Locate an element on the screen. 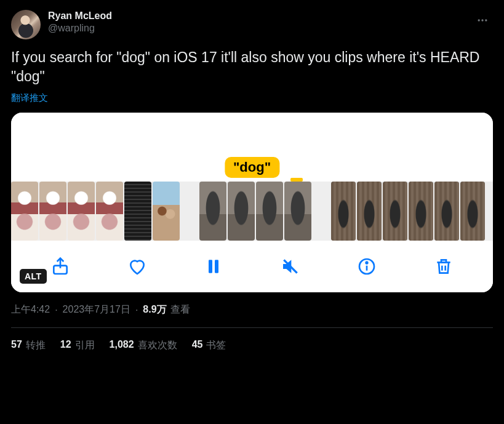 This screenshot has height=424, width=504. stat-label: 引用 is located at coordinates (85, 346).